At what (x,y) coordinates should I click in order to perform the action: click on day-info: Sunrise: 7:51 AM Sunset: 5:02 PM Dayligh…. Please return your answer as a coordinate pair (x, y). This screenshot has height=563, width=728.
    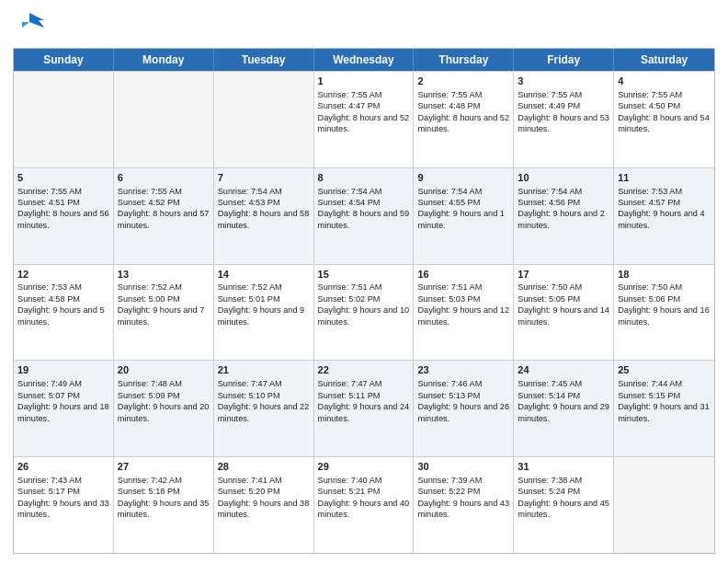
    Looking at the image, I should click on (365, 304).